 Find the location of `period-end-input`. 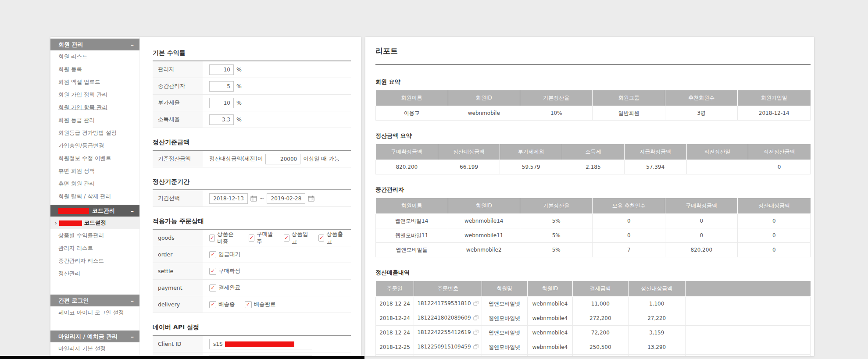

period-end-input is located at coordinates (286, 199).